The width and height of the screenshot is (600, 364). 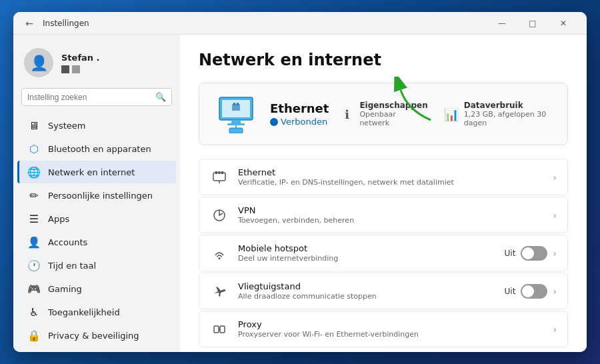 What do you see at coordinates (97, 312) in the screenshot?
I see `sidebar-item-toegankelijkheid: ♿ Toegankelijkheid` at bounding box center [97, 312].